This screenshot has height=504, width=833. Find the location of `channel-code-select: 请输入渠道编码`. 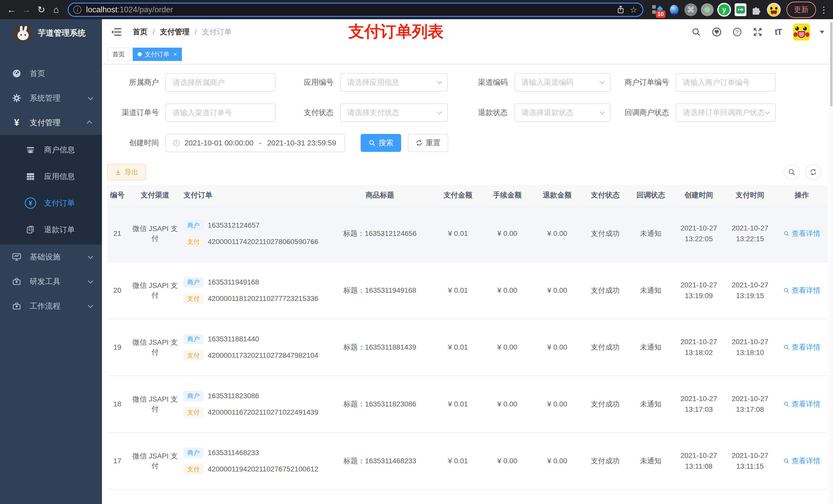

channel-code-select: 请输入渠道编码 is located at coordinates (563, 82).